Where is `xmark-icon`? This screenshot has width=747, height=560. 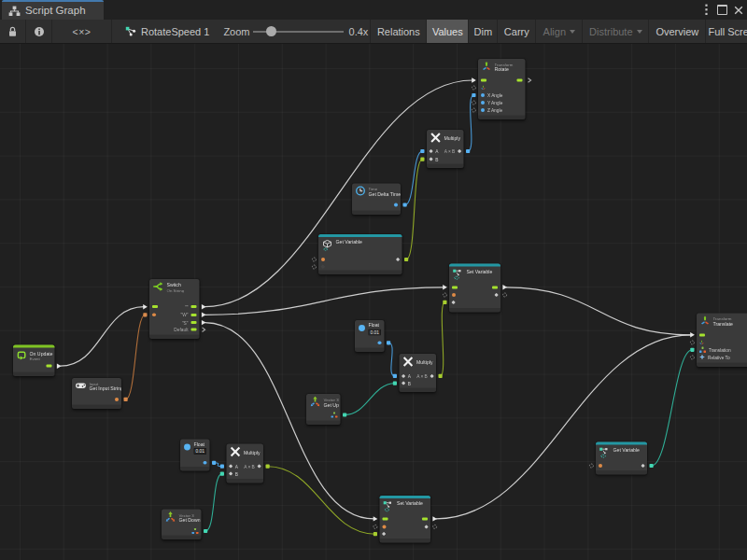
xmark-icon is located at coordinates (235, 453).